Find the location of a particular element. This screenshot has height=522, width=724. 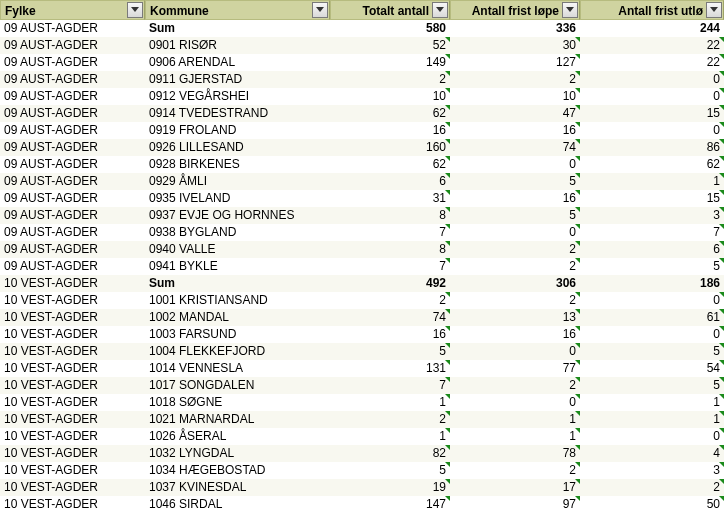

cell-totalt: 31 is located at coordinates (390, 198).